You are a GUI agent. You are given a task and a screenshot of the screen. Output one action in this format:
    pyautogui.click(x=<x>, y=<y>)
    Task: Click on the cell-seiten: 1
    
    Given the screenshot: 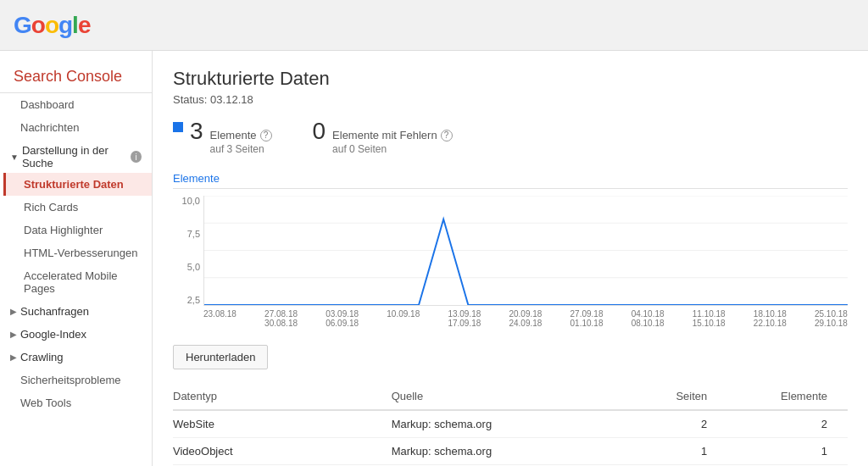 What is the action you would take?
    pyautogui.click(x=682, y=452)
    